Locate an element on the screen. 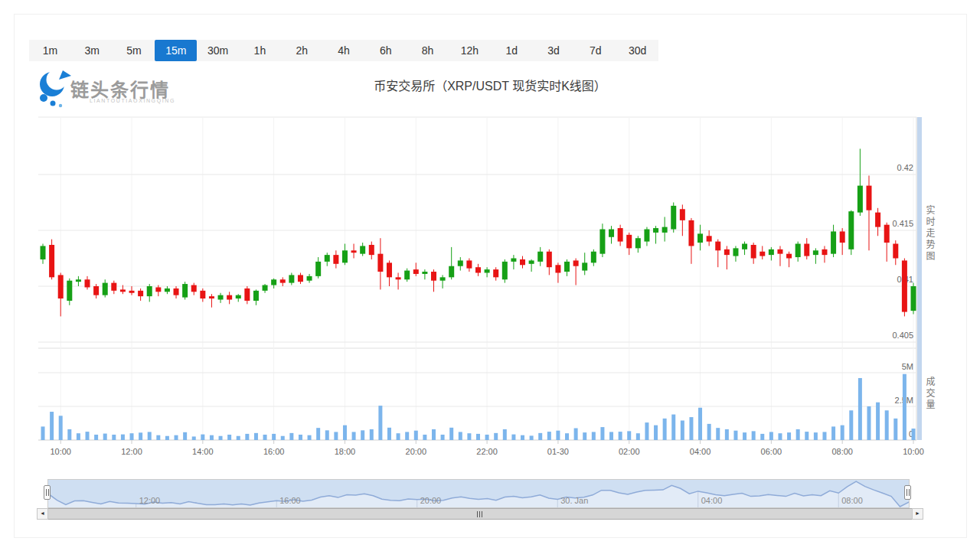 The width and height of the screenshot is (980, 551). svg-text: 06:00 is located at coordinates (772, 452).